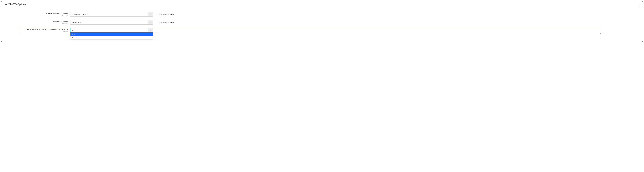  Describe the element at coordinates (109, 22) in the screenshot. I see `select-value: TinyMCE 4` at that location.